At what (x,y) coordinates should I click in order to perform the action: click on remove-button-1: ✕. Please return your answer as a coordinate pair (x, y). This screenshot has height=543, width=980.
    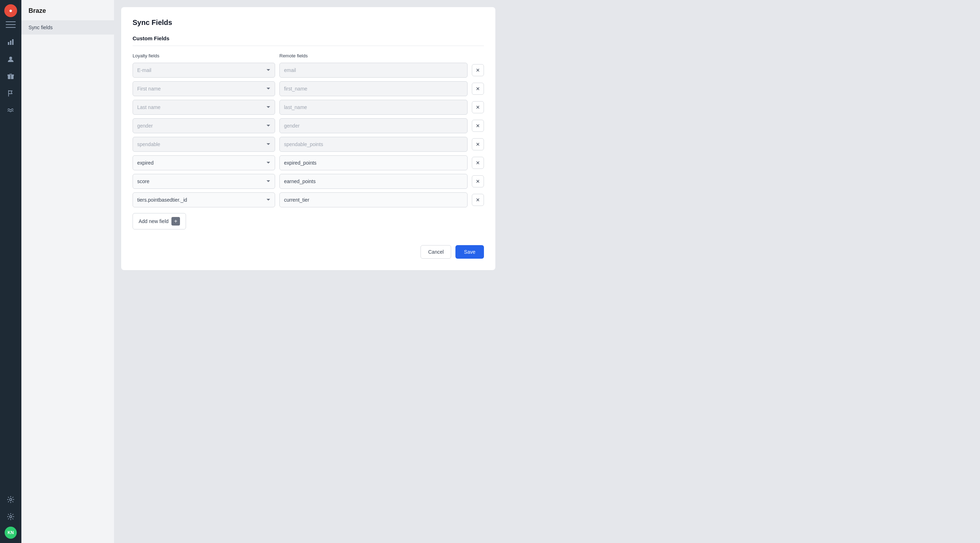
    Looking at the image, I should click on (478, 89).